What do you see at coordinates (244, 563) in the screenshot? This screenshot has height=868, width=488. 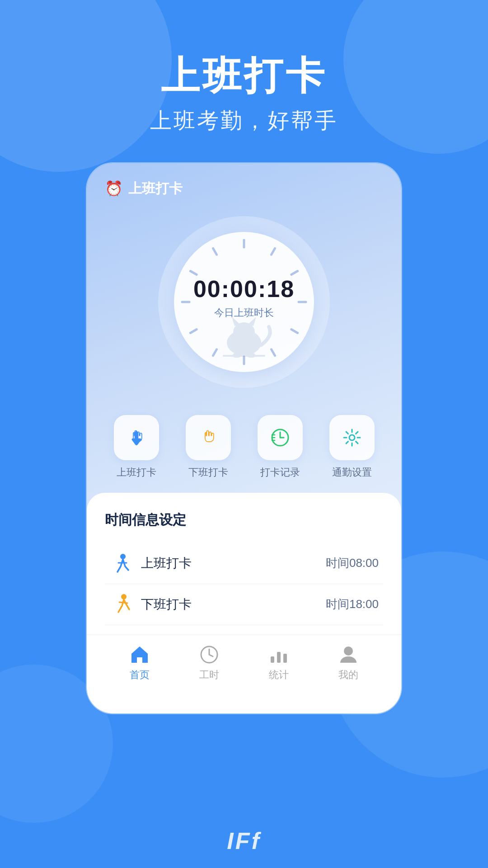 I see `schedule-item-morning: 上班打卡 时间08:00` at bounding box center [244, 563].